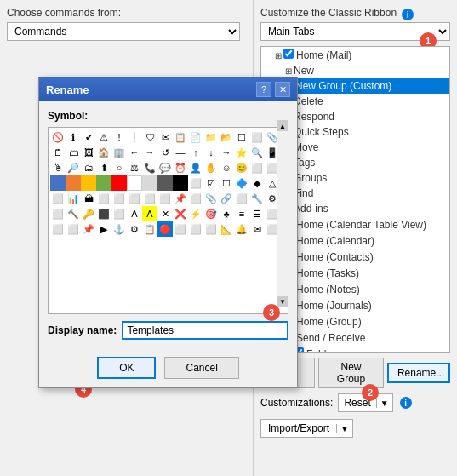  What do you see at coordinates (165, 198) in the screenshot?
I see `symbol-sq9: ⬜` at bounding box center [165, 198].